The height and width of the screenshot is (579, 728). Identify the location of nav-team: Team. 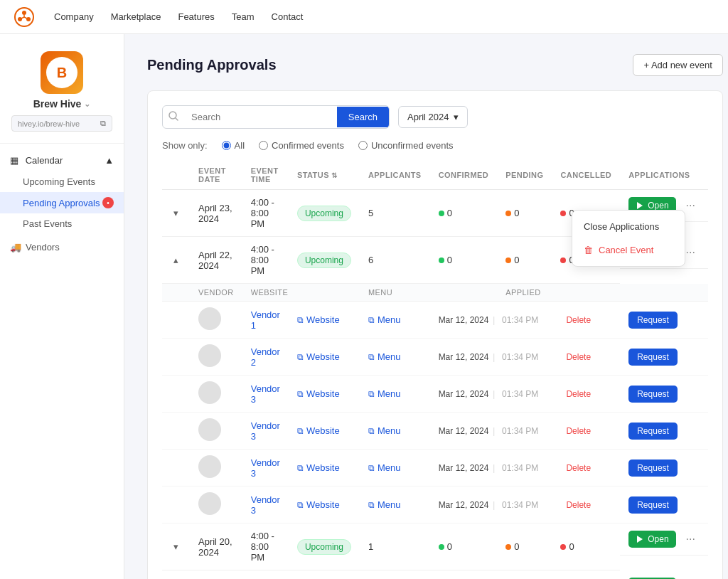
(243, 17).